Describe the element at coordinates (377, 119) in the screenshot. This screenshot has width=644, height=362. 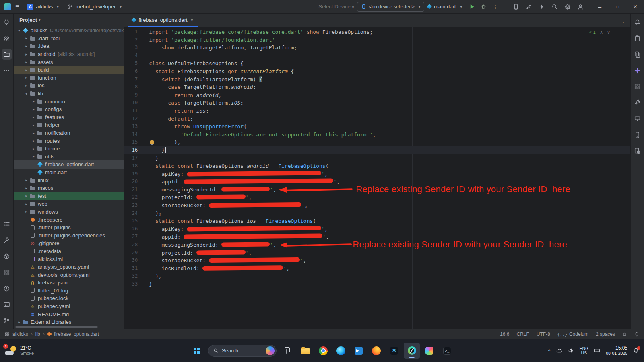
I see `code-line-12: 12 default:` at that location.